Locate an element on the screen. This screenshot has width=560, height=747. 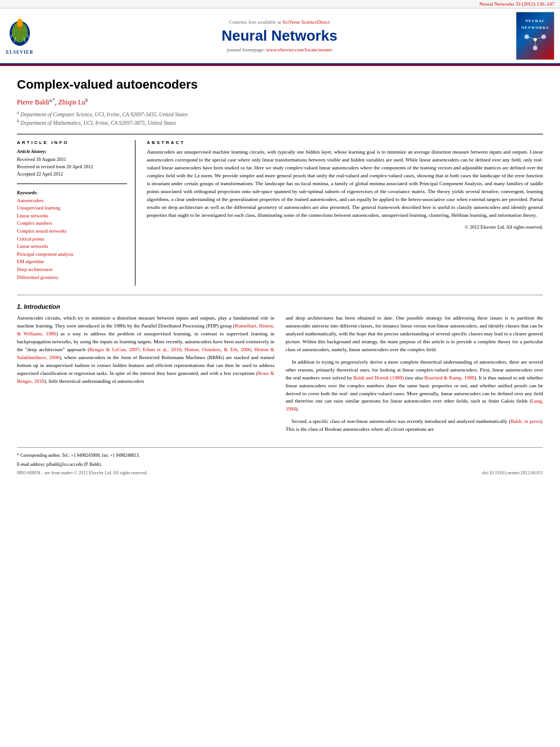
intro-right-para-3: Second, a specific class of non-linear a… is located at coordinates (414, 426).